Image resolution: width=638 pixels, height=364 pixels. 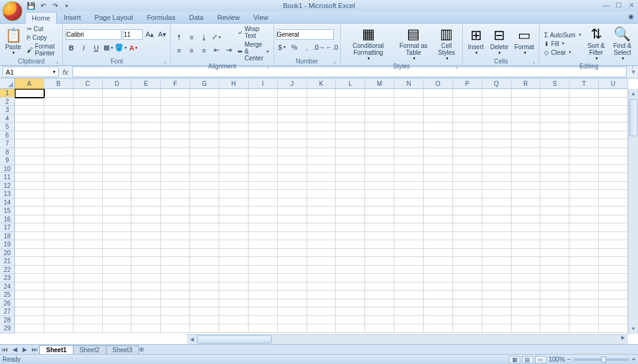 What do you see at coordinates (467, 127) in the screenshot?
I see `cell-P5` at bounding box center [467, 127].